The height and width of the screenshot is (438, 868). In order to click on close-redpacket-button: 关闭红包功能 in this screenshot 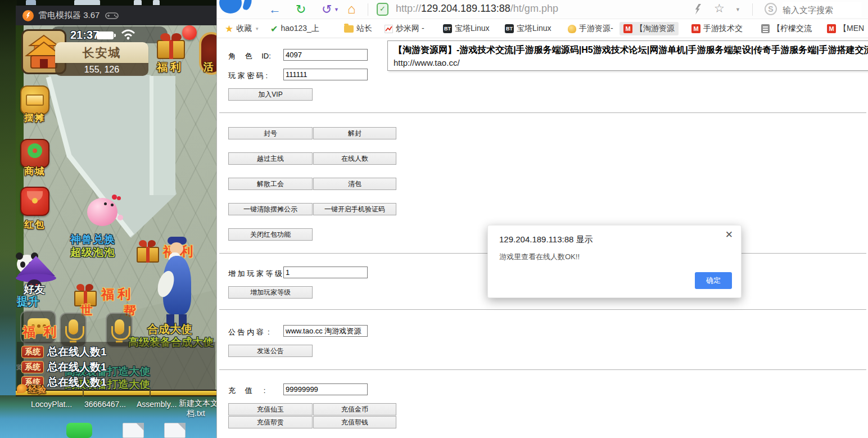, I will do `click(270, 234)`.